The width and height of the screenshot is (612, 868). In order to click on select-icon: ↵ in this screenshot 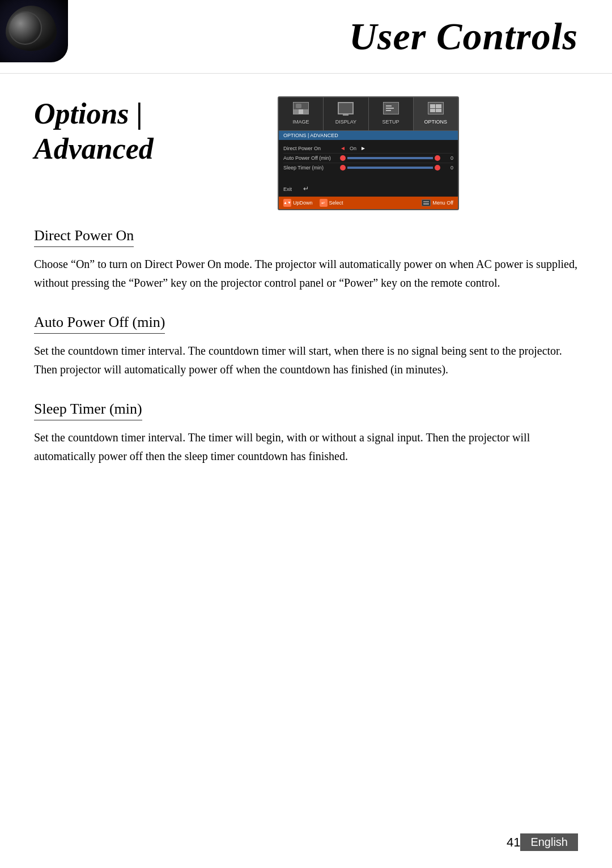, I will do `click(323, 203)`.